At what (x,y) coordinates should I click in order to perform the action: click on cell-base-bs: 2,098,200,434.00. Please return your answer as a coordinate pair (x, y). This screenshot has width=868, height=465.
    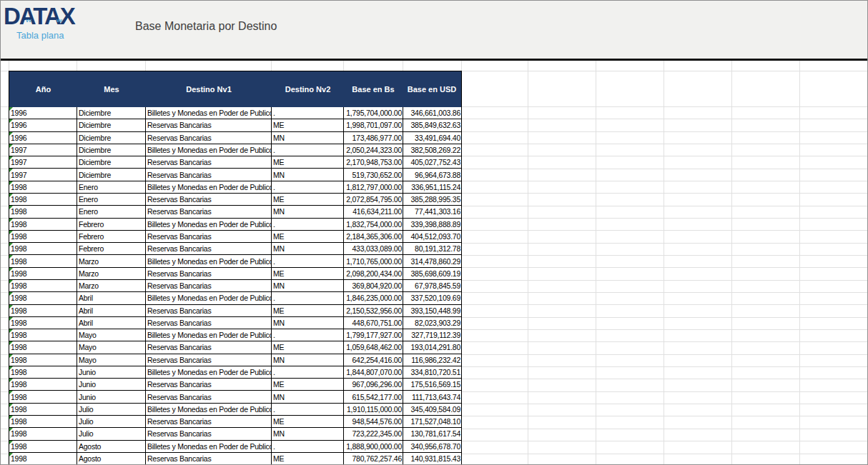
    Looking at the image, I should click on (373, 274).